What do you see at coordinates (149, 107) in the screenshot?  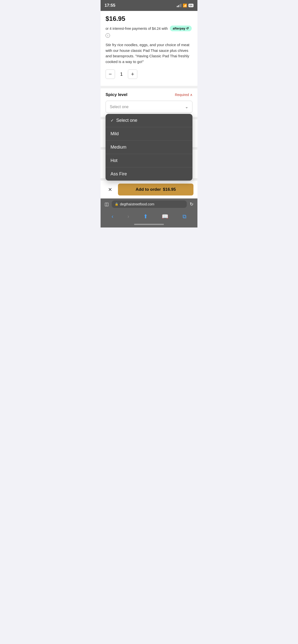 I see `spicy-level-dropdown: Select one ⌄ ✓ Select one Mild Medium Ho…` at bounding box center [149, 107].